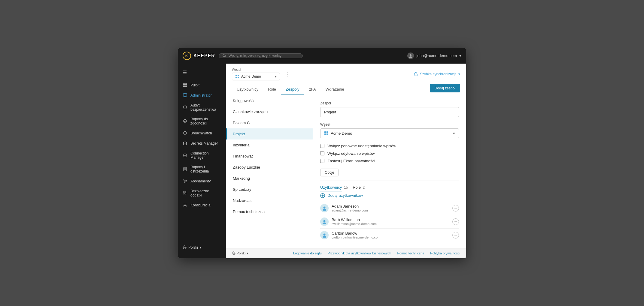 The image size is (644, 306). Describe the element at coordinates (185, 95) in the screenshot. I see `admin-icon` at that location.